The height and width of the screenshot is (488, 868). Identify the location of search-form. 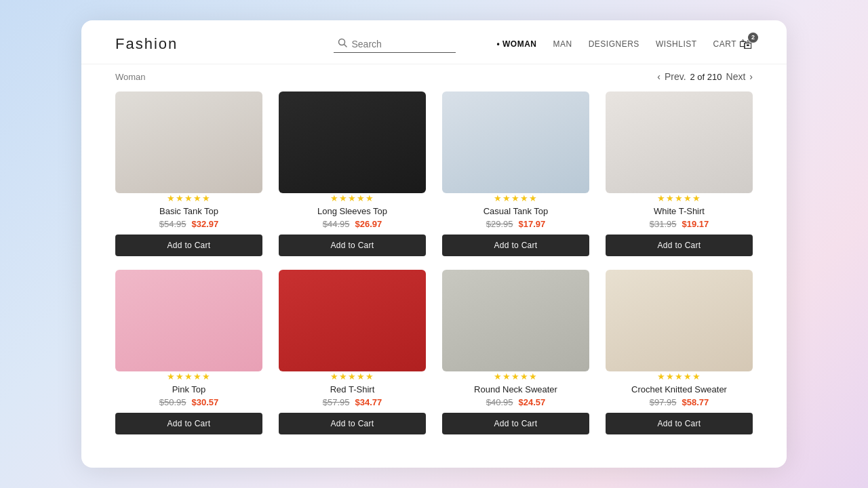
(395, 44).